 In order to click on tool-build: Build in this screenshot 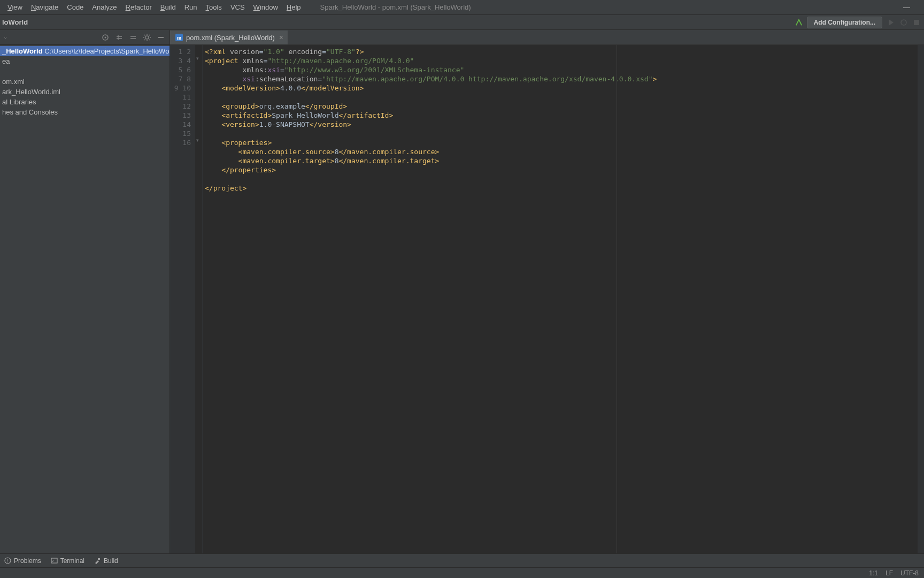, I will do `click(106, 561)`.